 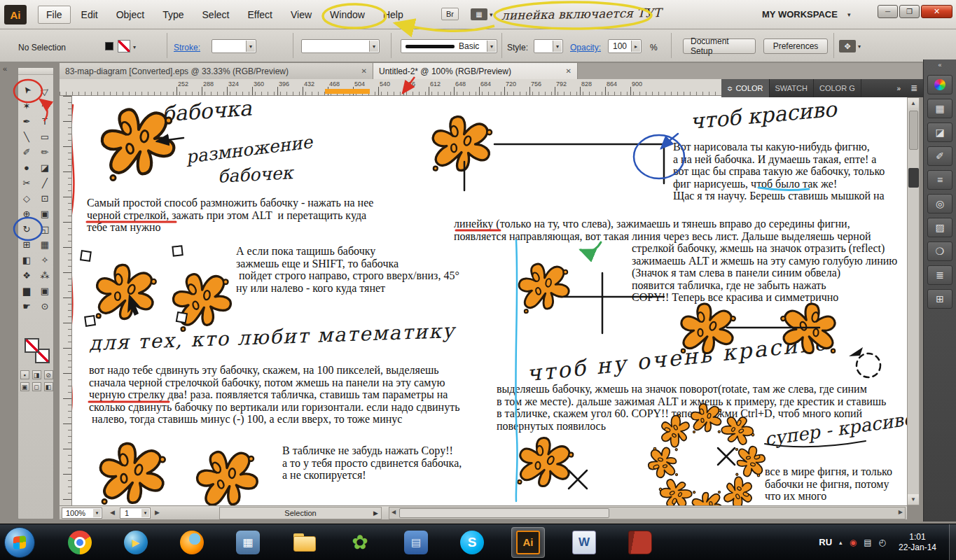 I want to click on prev-artboard-icon: ◀, so click(x=112, y=512).